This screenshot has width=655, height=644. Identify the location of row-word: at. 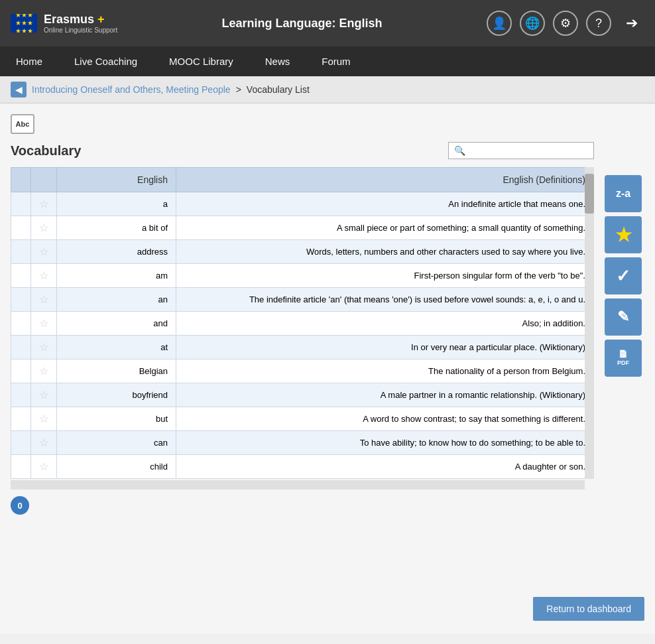
(117, 348).